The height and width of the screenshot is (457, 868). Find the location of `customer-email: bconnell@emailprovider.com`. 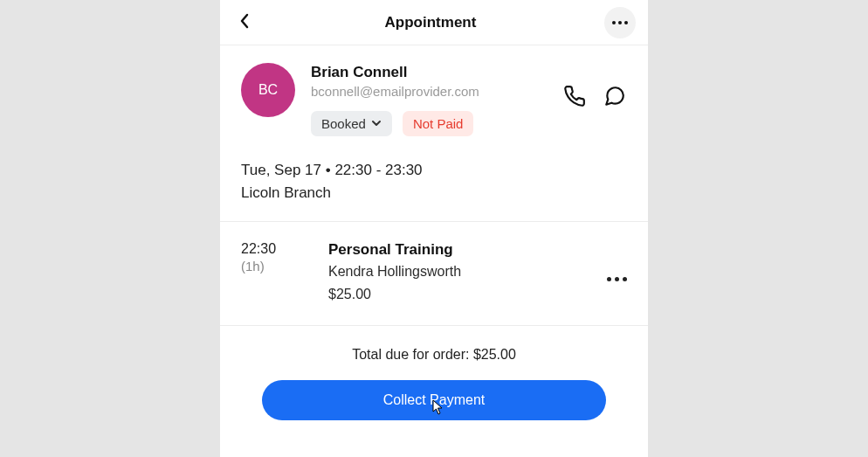

customer-email: bconnell@emailprovider.com is located at coordinates (437, 91).